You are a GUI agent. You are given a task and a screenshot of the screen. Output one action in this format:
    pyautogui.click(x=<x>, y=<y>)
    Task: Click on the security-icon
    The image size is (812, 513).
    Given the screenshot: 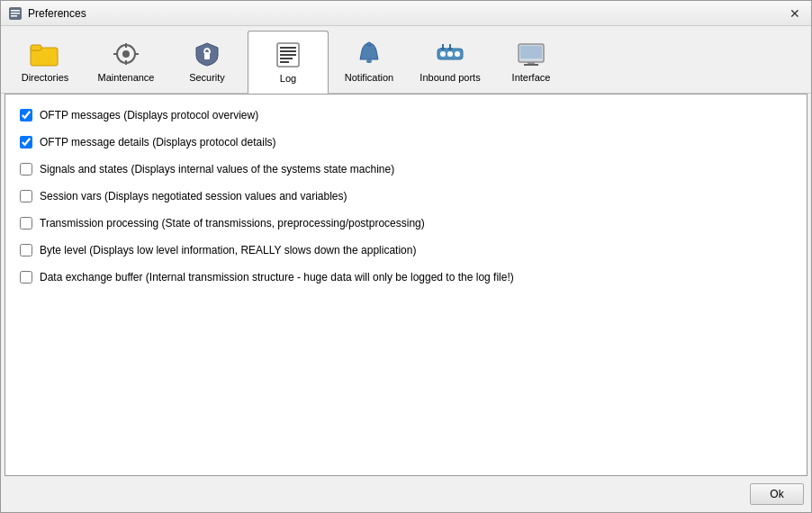 What is the action you would take?
    pyautogui.click(x=207, y=54)
    